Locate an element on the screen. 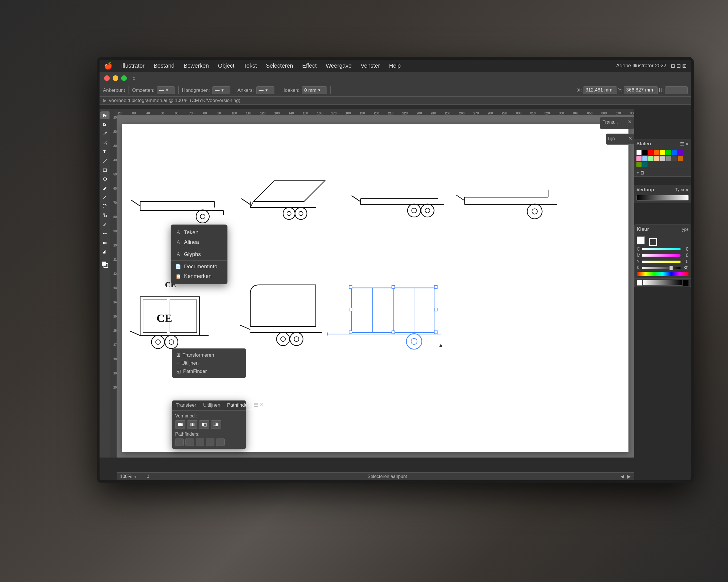 The width and height of the screenshot is (728, 582). swatch-olive is located at coordinates (639, 165).